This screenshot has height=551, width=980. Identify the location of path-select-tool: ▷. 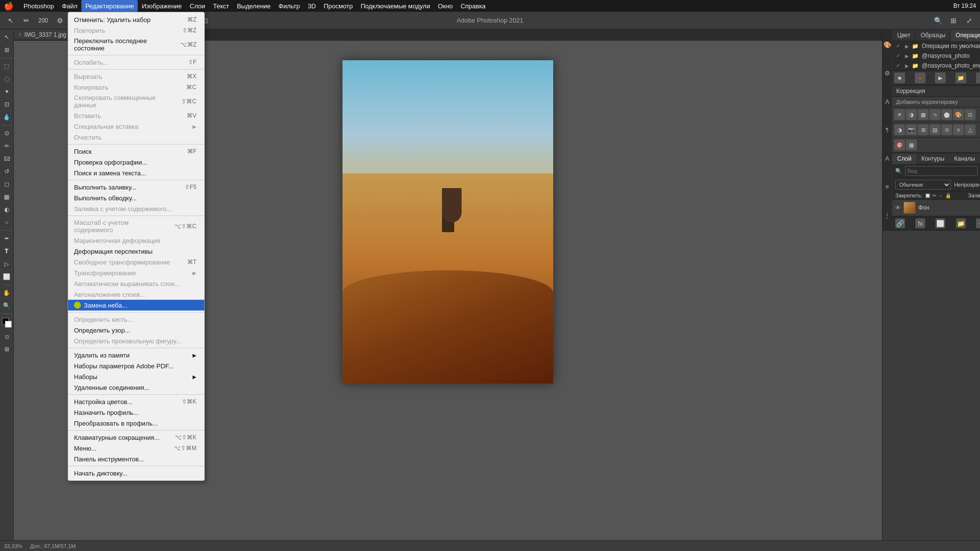
(7, 264).